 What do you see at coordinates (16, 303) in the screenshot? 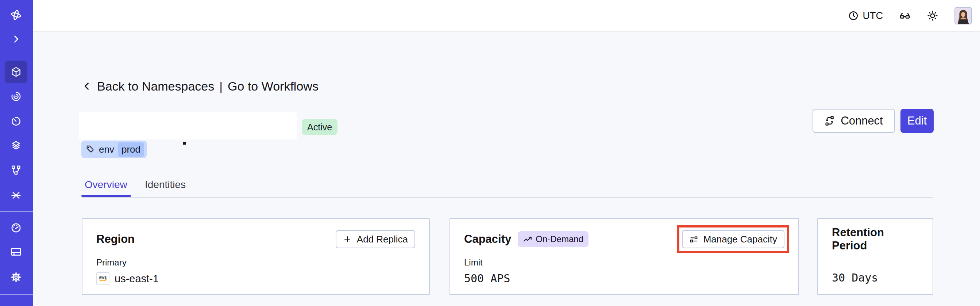
I see `sidebar-item-profile` at bounding box center [16, 303].